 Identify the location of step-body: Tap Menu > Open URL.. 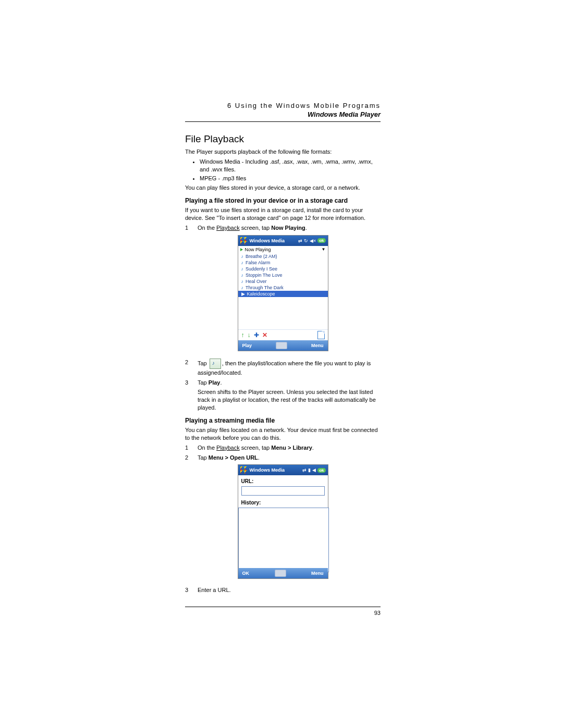
(289, 458).